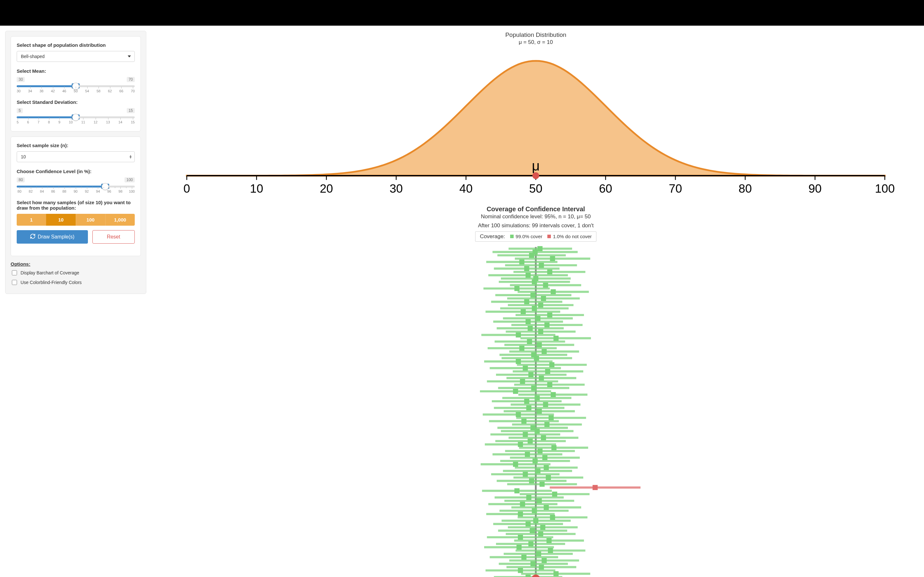 The image size is (924, 577). I want to click on slider-tick: 13, so click(108, 122).